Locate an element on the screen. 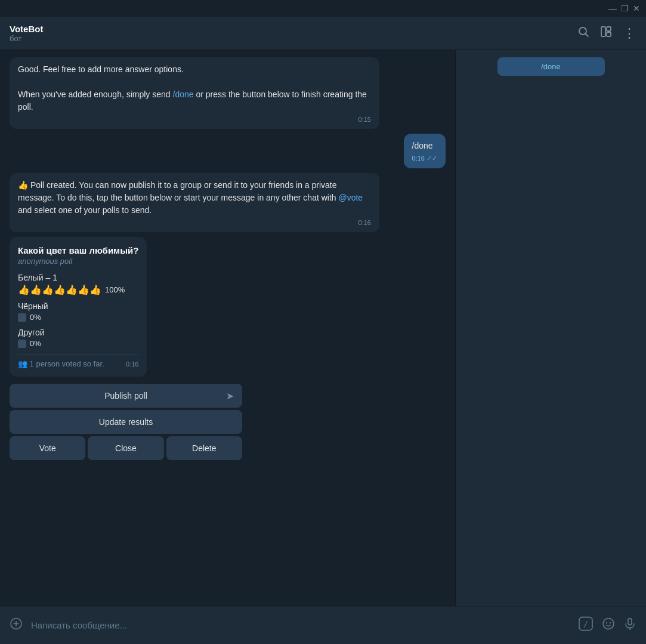 The image size is (646, 644). poll-option-name-3: Другой is located at coordinates (78, 332).